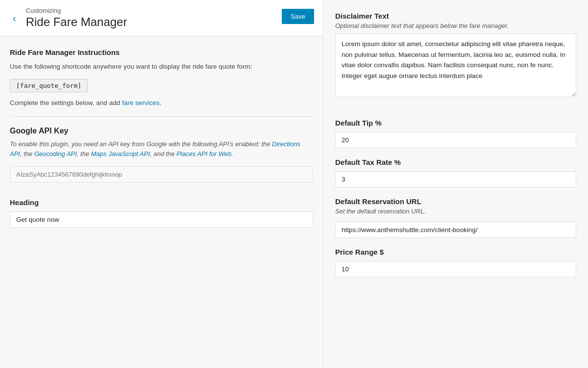 The height and width of the screenshot is (368, 588). Describe the element at coordinates (76, 11) in the screenshot. I see `customizing-label: Customizing` at that location.